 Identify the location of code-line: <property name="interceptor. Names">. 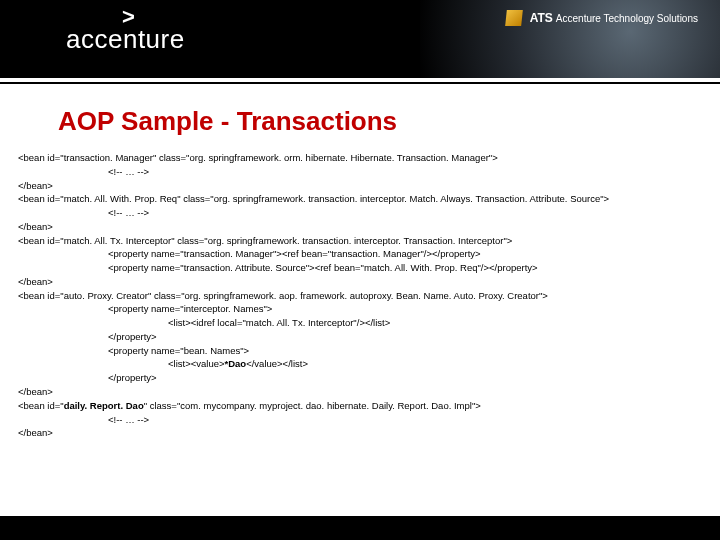
(363, 309).